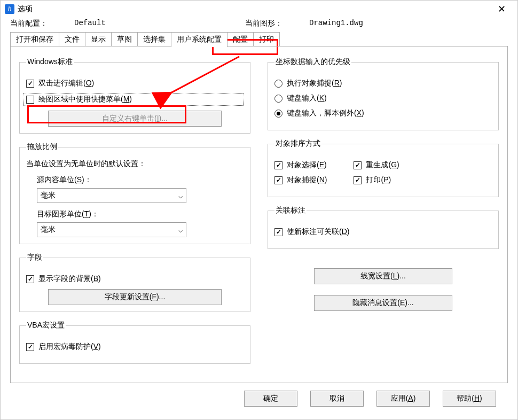 Image resolution: width=518 pixels, height=420 pixels. I want to click on group-legend: 对象排序方式, so click(298, 144).